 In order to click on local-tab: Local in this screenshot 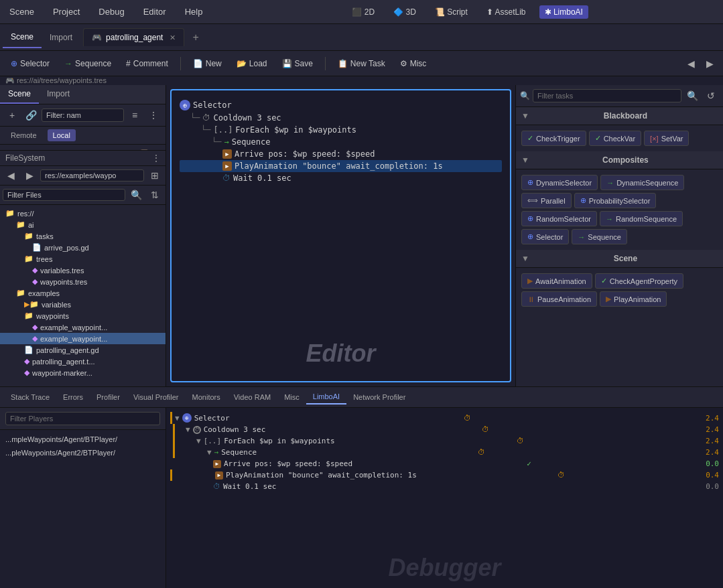, I will do `click(62, 135)`.